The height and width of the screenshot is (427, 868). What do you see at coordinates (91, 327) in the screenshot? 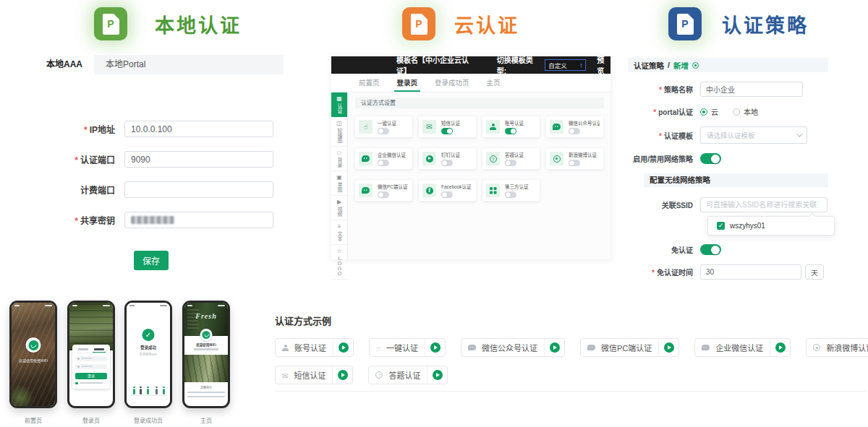
I see `store-photo` at bounding box center [91, 327].